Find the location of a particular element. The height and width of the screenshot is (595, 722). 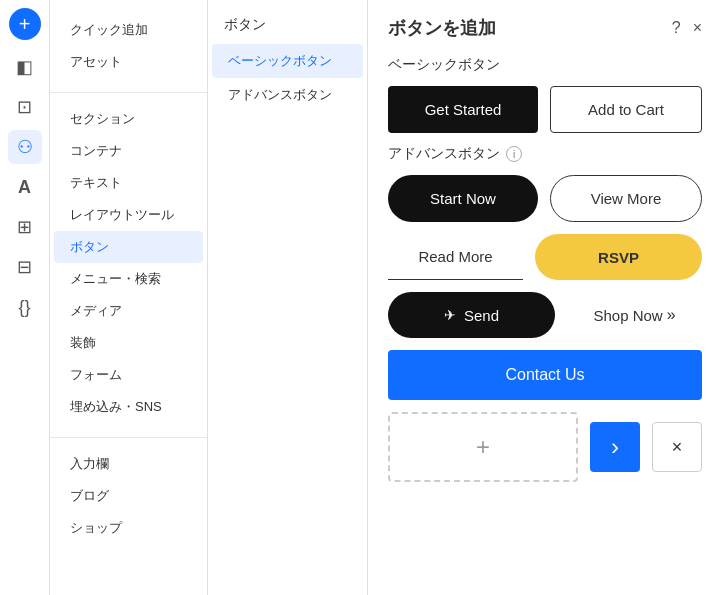

arrow-next-button: › is located at coordinates (615, 447).